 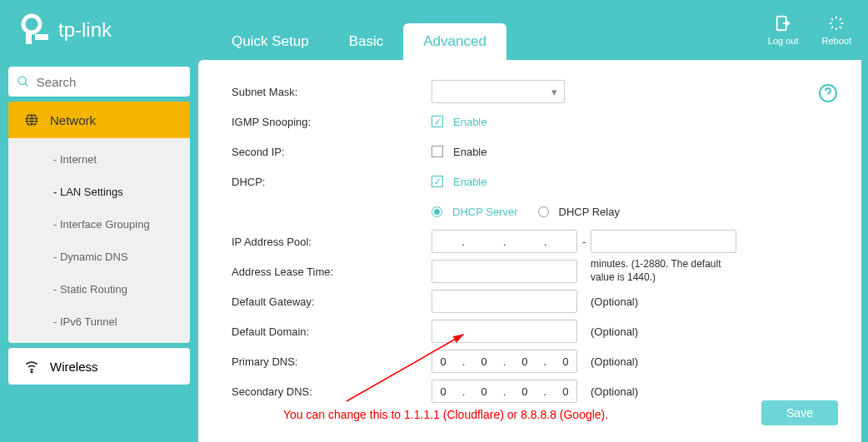 I want to click on sidebar-item-static-routing: - Static Routing, so click(x=99, y=290).